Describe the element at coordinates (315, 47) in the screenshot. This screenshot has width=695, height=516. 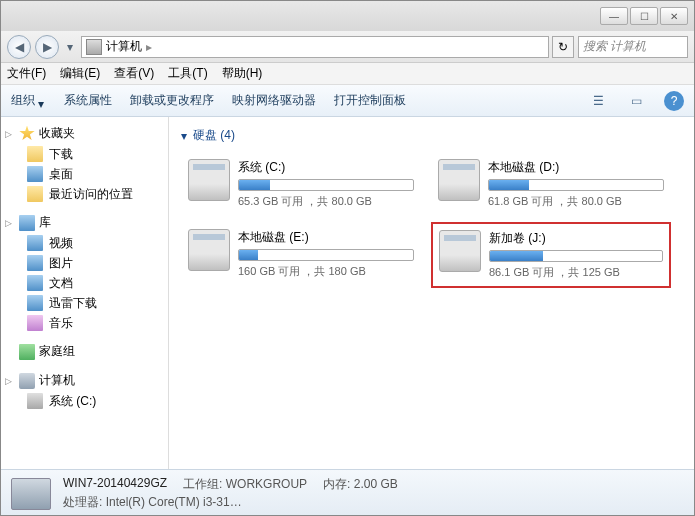
I see `address-bar: 计算机 ▸` at that location.